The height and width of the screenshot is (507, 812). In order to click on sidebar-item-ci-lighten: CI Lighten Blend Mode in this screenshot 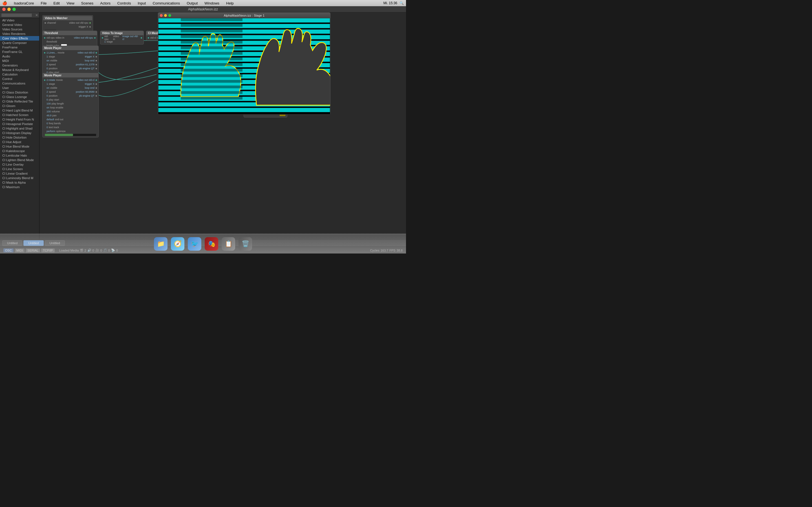, I will do `click(19, 160)`.